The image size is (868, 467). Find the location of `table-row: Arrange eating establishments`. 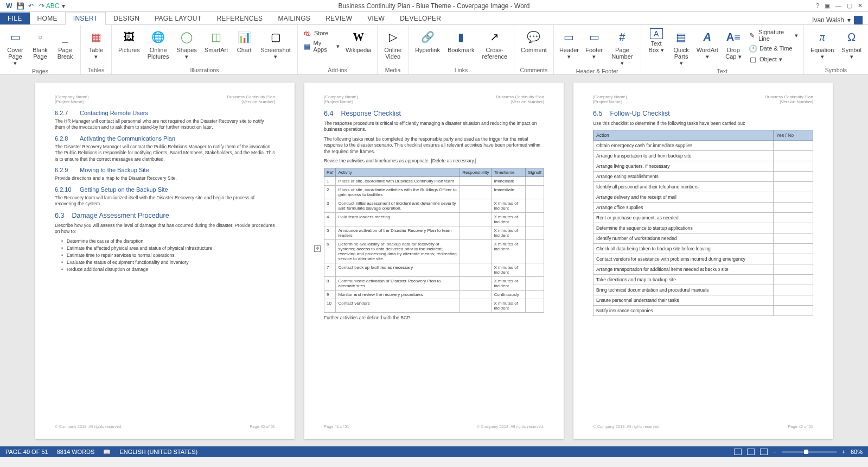

table-row: Arrange eating establishments is located at coordinates (703, 177).